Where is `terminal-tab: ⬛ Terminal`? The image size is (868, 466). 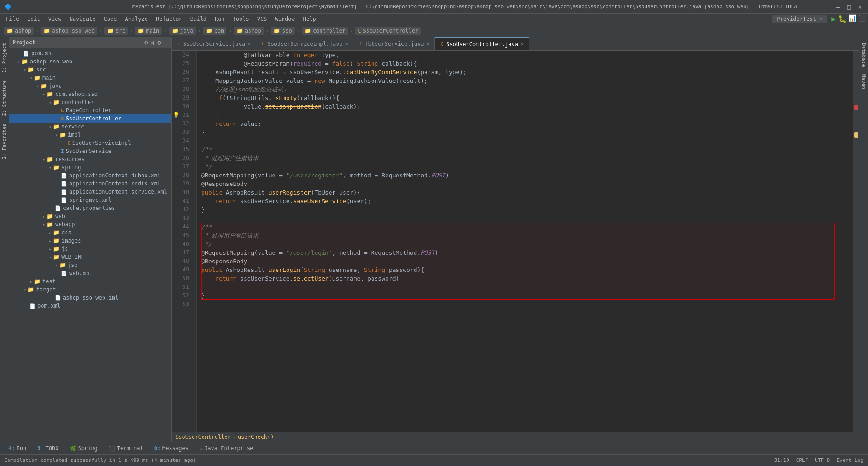
terminal-tab: ⬛ Terminal is located at coordinates (126, 448).